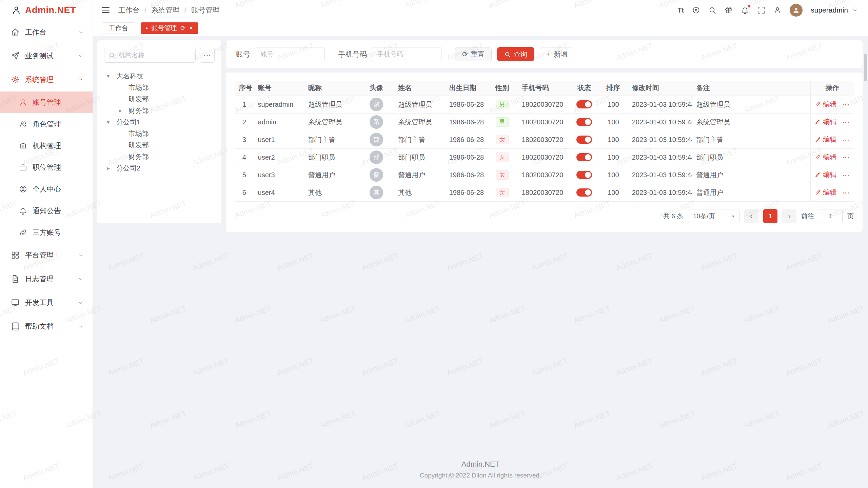  What do you see at coordinates (761, 10) in the screenshot?
I see `fullscreen-icon` at bounding box center [761, 10].